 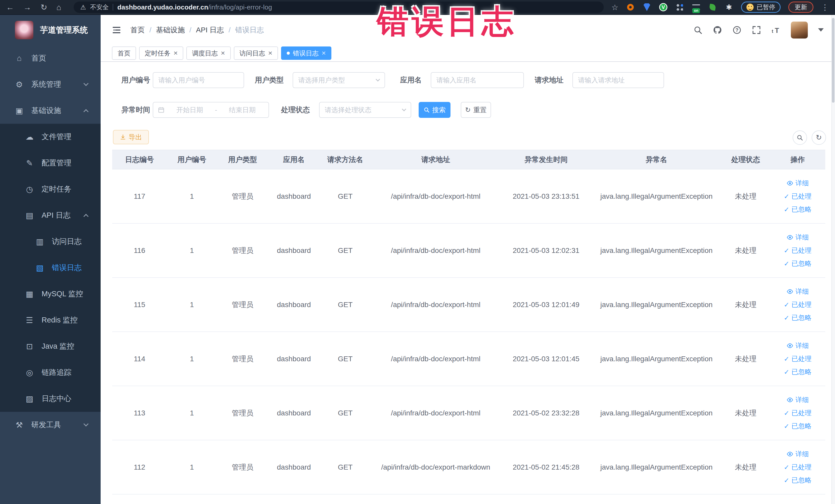 I want to click on tab-定时任务: 定时任务×, so click(x=161, y=53).